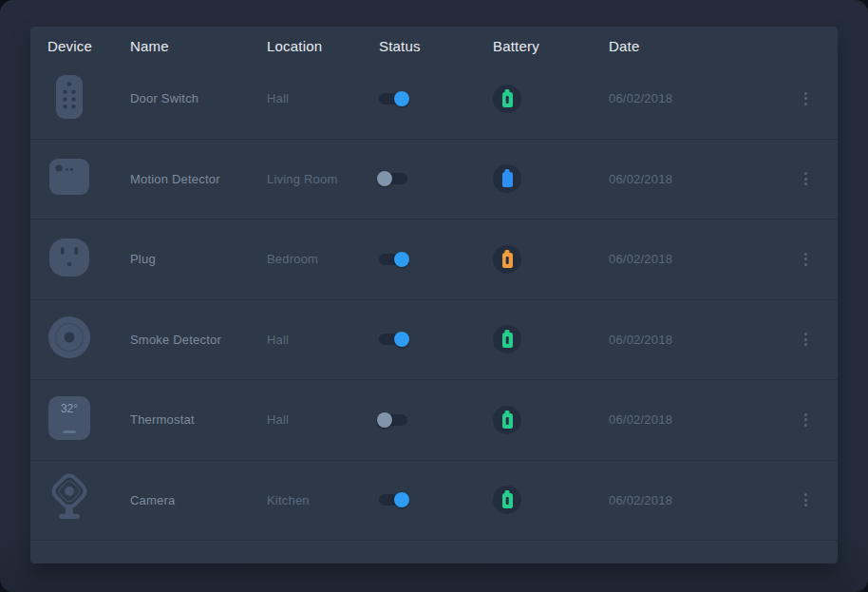  What do you see at coordinates (198, 500) in the screenshot?
I see `device-name: Camera` at bounding box center [198, 500].